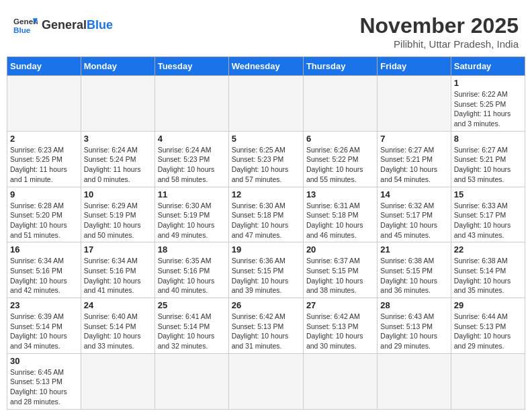 The height and width of the screenshot is (411, 532). I want to click on calendar-cell: 4Sunrise: 6:24 AMSunset: 5:23 PMDaylight…, so click(191, 158).